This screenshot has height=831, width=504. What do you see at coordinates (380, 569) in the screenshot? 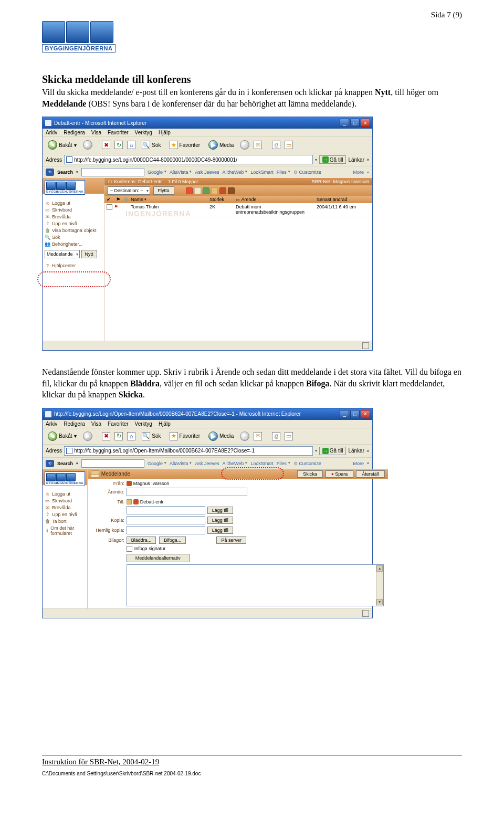
I see `scroll-up-button: ▲` at bounding box center [380, 569].